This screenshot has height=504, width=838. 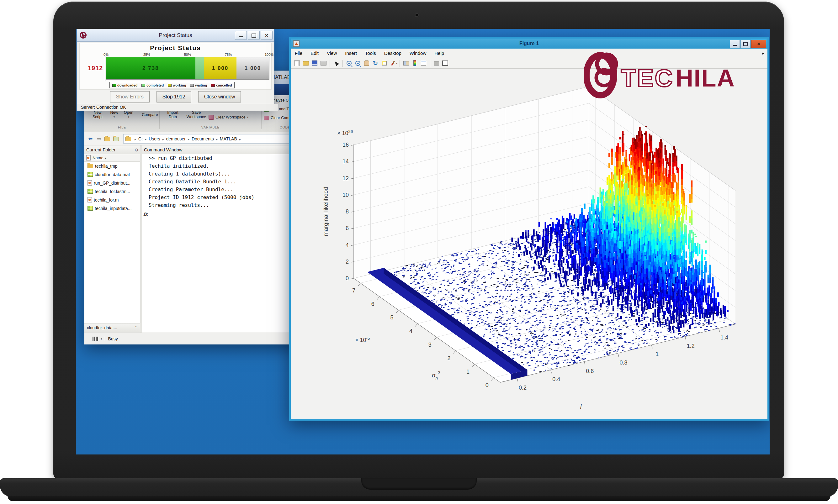 I want to click on name-column-label: Name, so click(x=98, y=158).